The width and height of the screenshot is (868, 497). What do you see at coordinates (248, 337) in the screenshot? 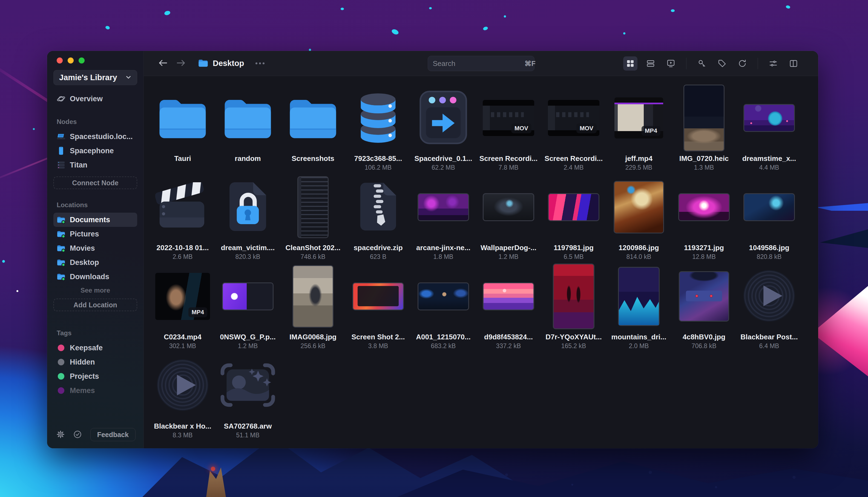
I see `file-name: 0NSWQ_G_P.p...` at bounding box center [248, 337].